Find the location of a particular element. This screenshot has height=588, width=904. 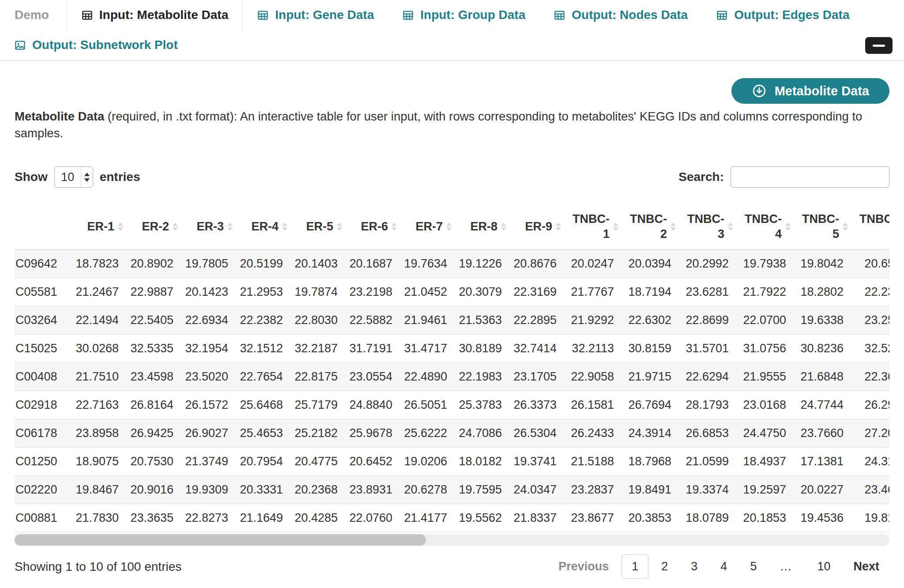

collapse-navbar-button is located at coordinates (879, 45).